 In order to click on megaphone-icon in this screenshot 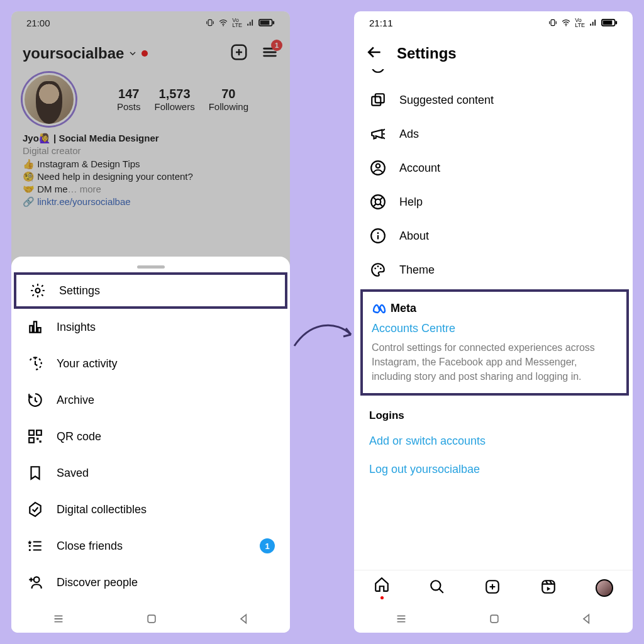, I will do `click(378, 134)`.